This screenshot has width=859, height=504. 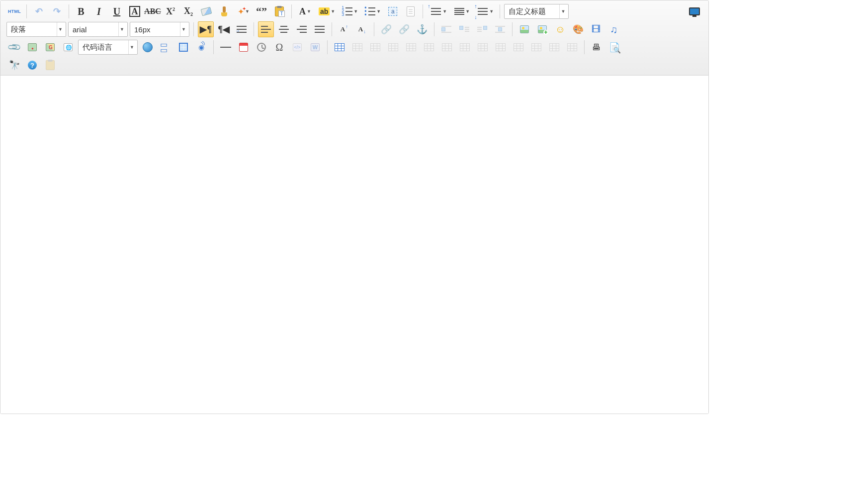 What do you see at coordinates (393, 11) in the screenshot?
I see `select-all-button: a` at bounding box center [393, 11].